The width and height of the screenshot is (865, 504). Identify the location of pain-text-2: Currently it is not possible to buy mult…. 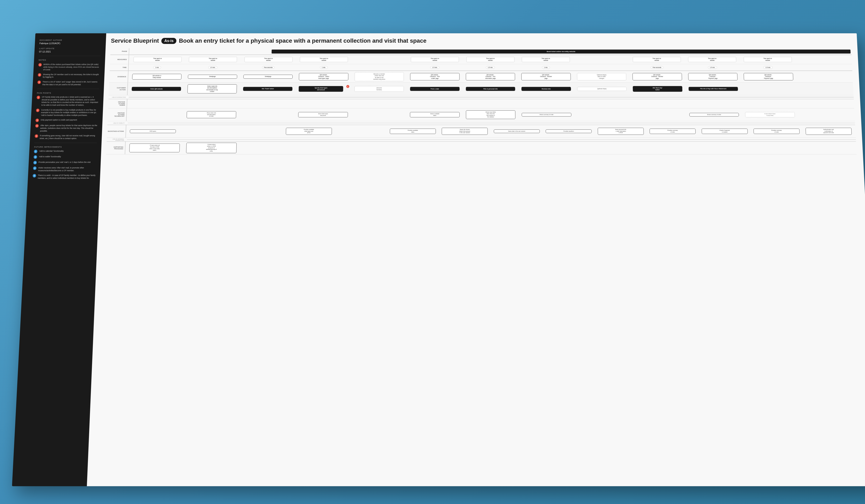
(70, 113).